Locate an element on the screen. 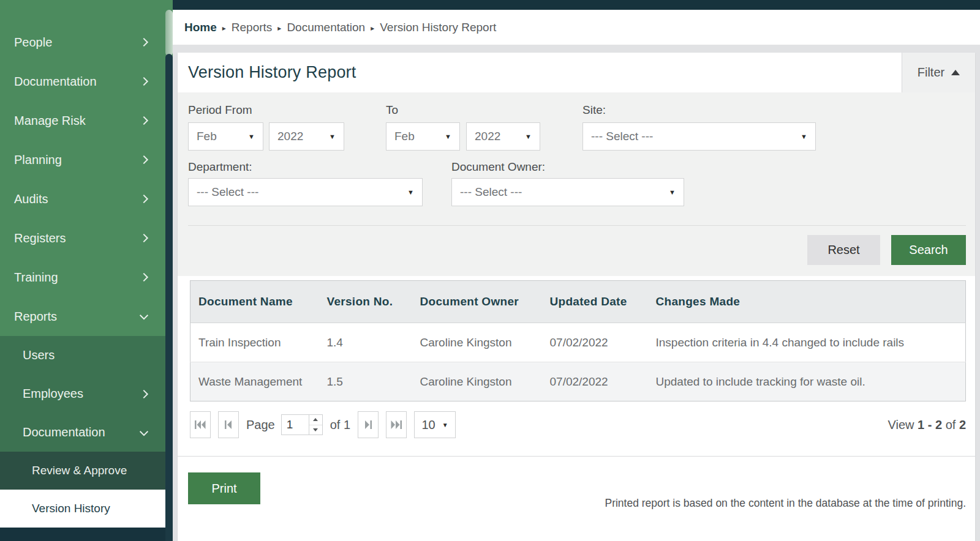 This screenshot has width=980, height=541. cell-version-no: 1.5 is located at coordinates (366, 382).